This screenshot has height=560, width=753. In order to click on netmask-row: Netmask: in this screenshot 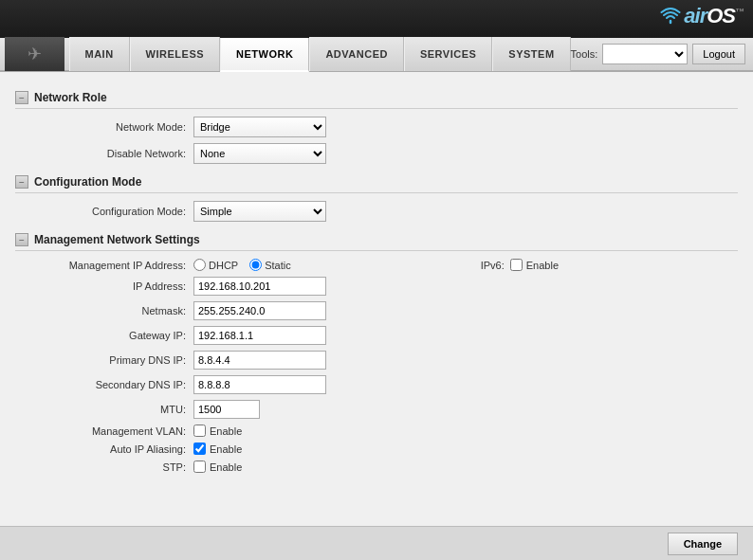, I will do `click(376, 311)`.